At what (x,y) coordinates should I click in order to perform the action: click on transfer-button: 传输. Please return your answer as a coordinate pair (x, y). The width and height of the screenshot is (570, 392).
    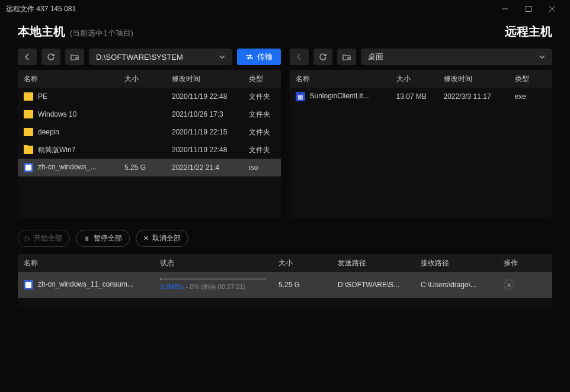
    Looking at the image, I should click on (259, 57).